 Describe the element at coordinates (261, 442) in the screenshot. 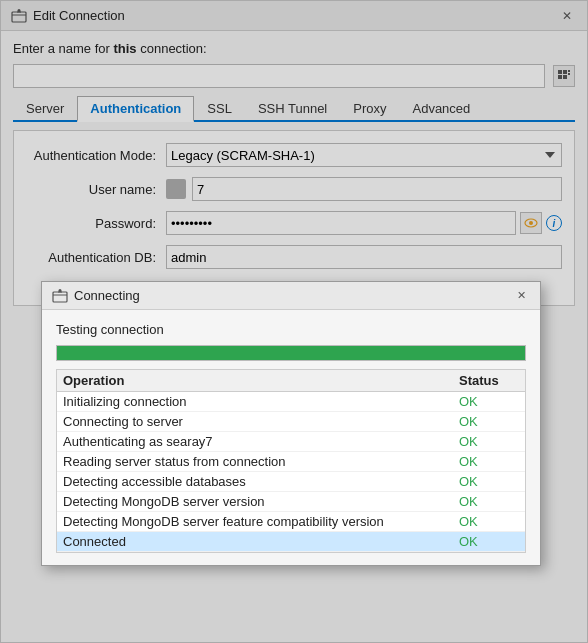

I see `op-operation: Authenticating as searay7` at that location.